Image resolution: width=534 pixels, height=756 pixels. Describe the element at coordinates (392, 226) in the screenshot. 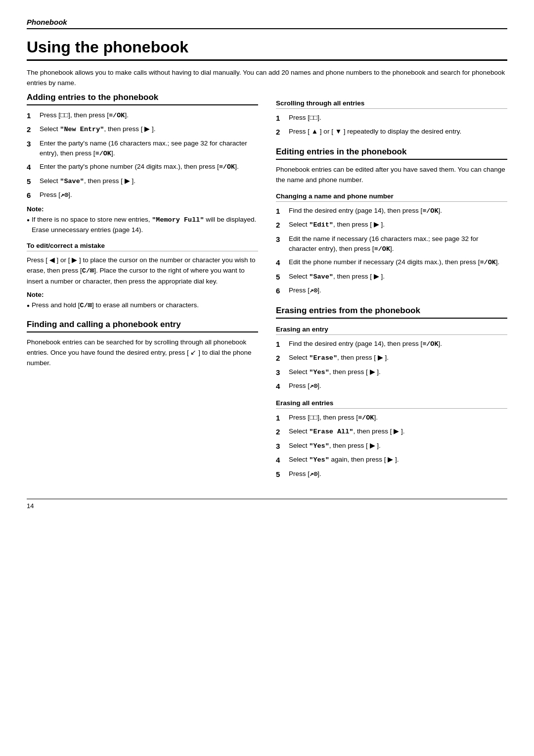

I see `editing-step-2: Select "Edit", then press [ ▶ ].` at that location.